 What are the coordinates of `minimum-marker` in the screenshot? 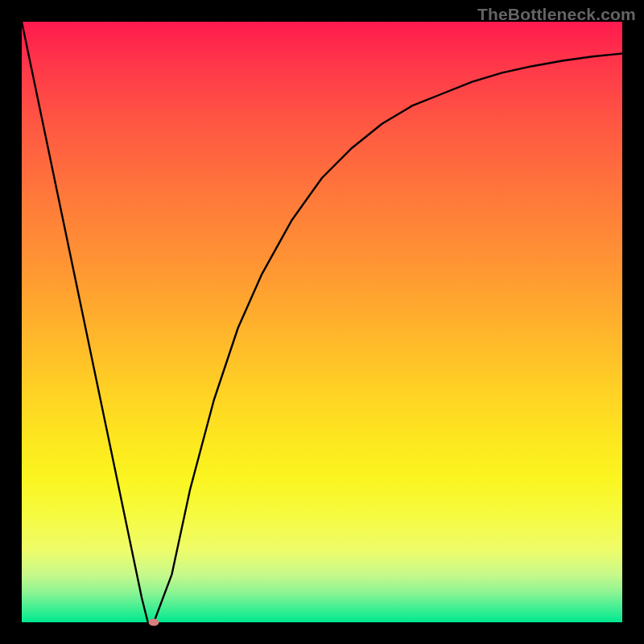 It's located at (155, 623).